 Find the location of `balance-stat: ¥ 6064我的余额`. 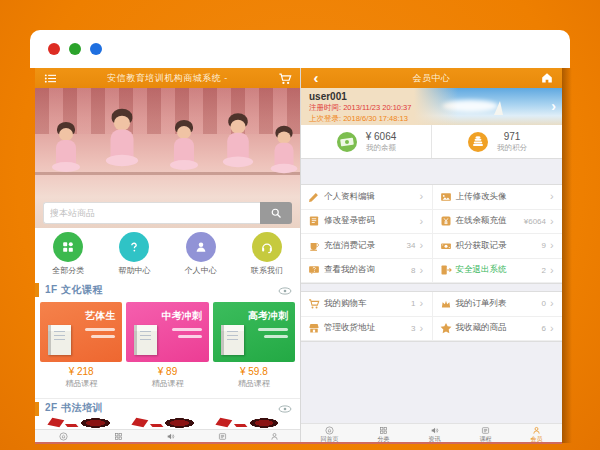

balance-stat: ¥ 6064我的余额 is located at coordinates (366, 142).